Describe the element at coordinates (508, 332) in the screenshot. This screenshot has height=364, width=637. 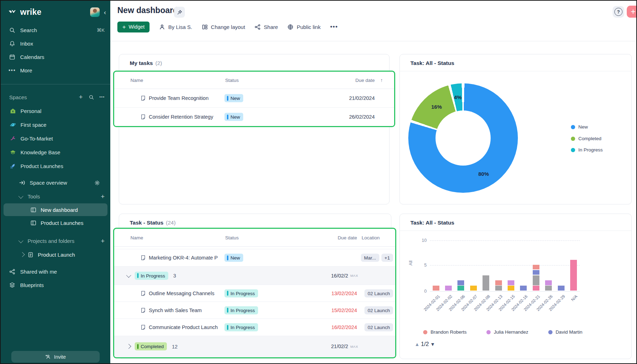
I see `legend-item: Julia Hernandez` at that location.